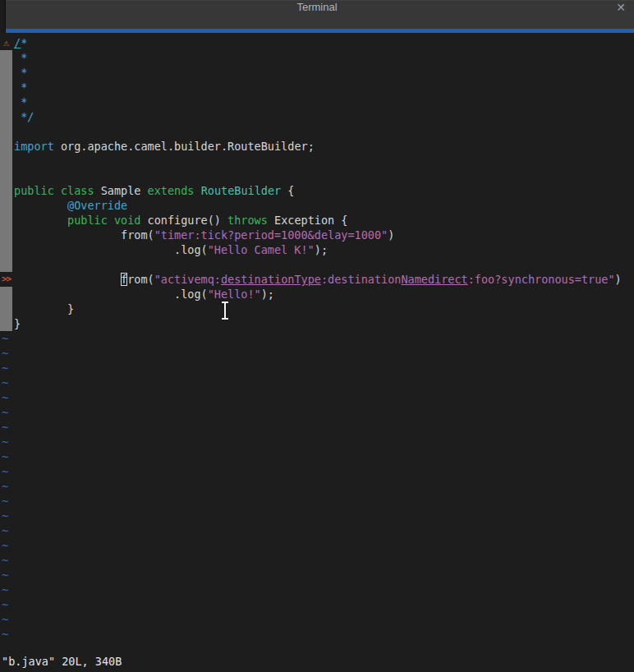  Describe the element at coordinates (170, 250) in the screenshot. I see `code-text: .log("Hello Camel K!");` at that location.